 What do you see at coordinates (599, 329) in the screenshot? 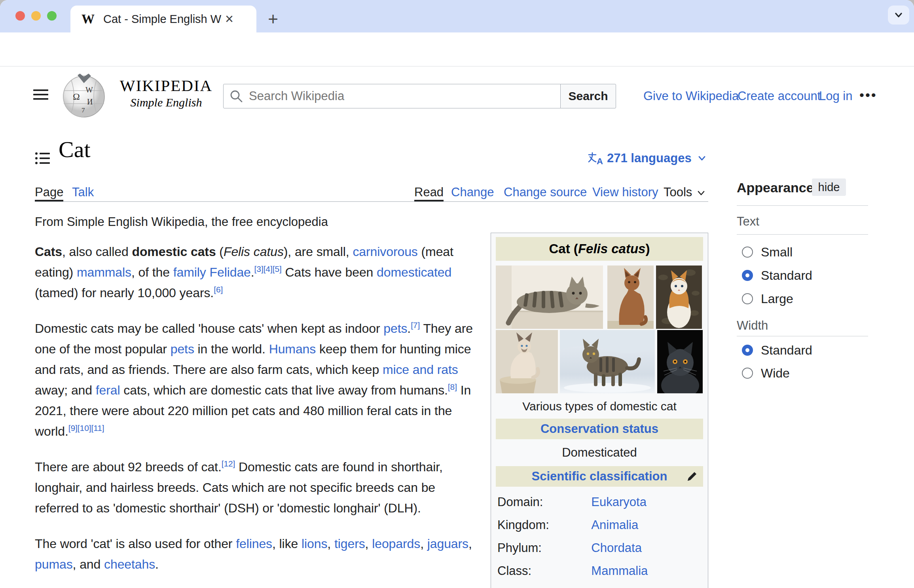
I see `infobox-photo-grid` at bounding box center [599, 329].